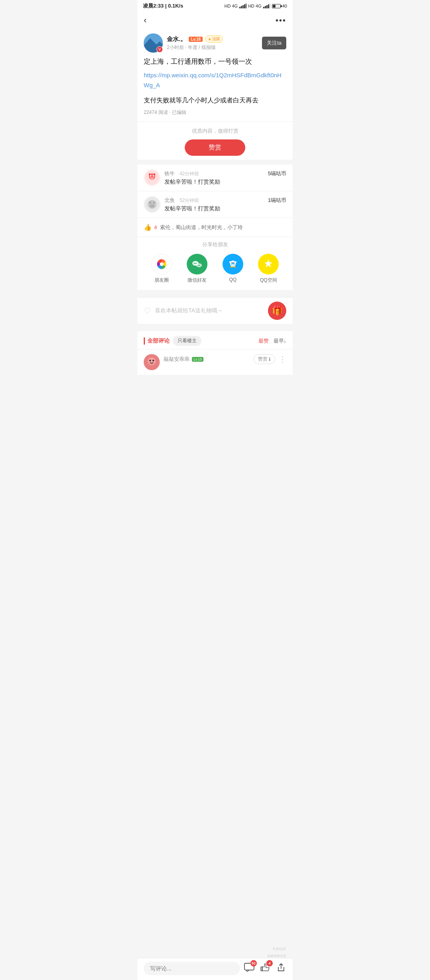  What do you see at coordinates (201, 227) in the screenshot?
I see `like-users: 索伦，蜀山街道，时光时光，小丁玲` at bounding box center [201, 227].